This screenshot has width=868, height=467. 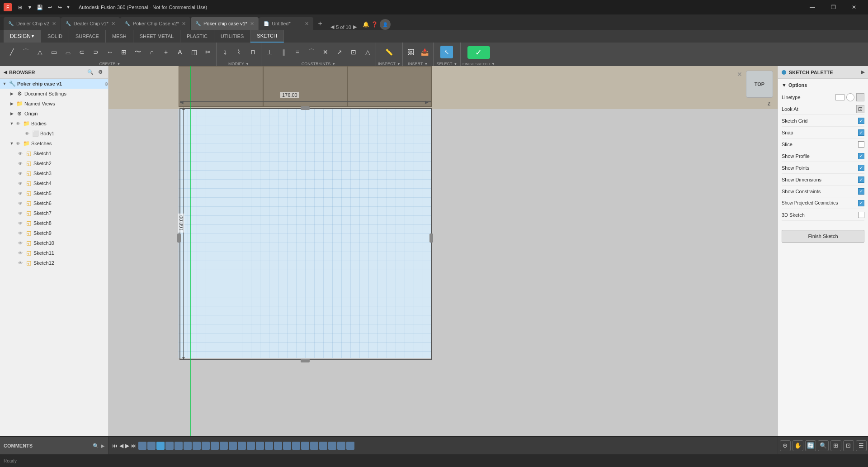 I want to click on tree-item-sketch7: 👁 ◱ Sketch7, so click(x=54, y=213).